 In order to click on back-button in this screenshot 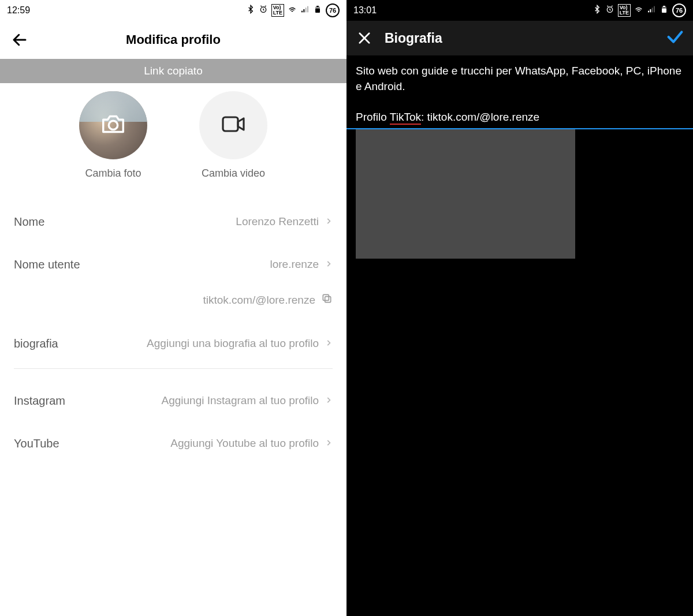, I will do `click(20, 40)`.